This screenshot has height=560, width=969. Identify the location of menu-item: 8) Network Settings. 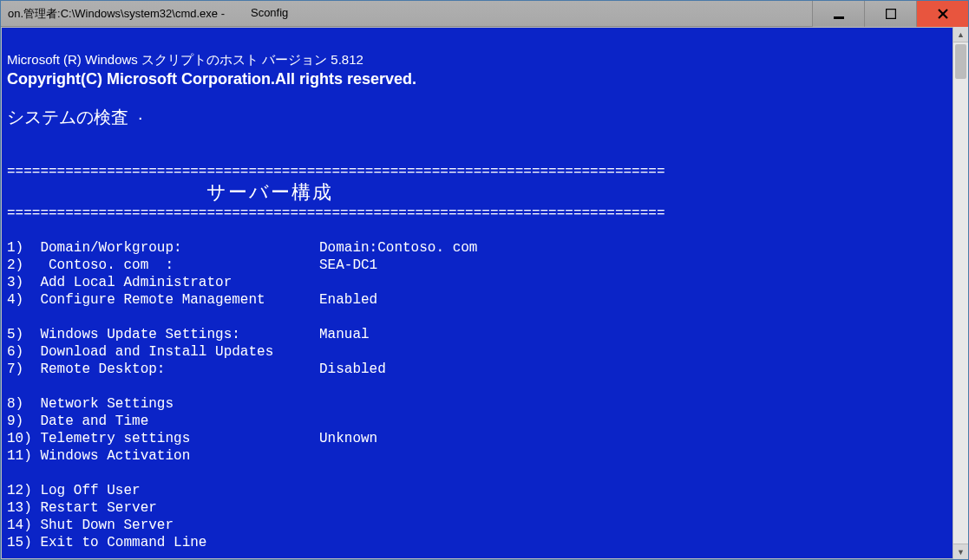
(477, 404).